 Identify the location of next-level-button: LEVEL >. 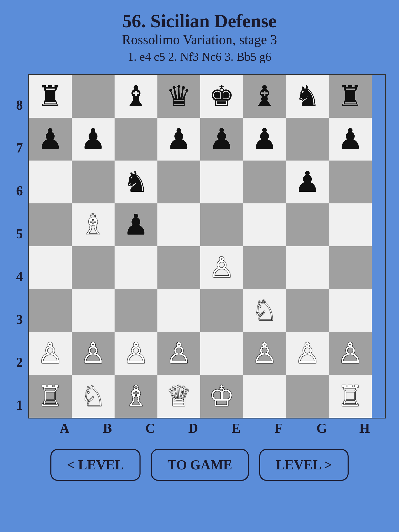
(304, 465).